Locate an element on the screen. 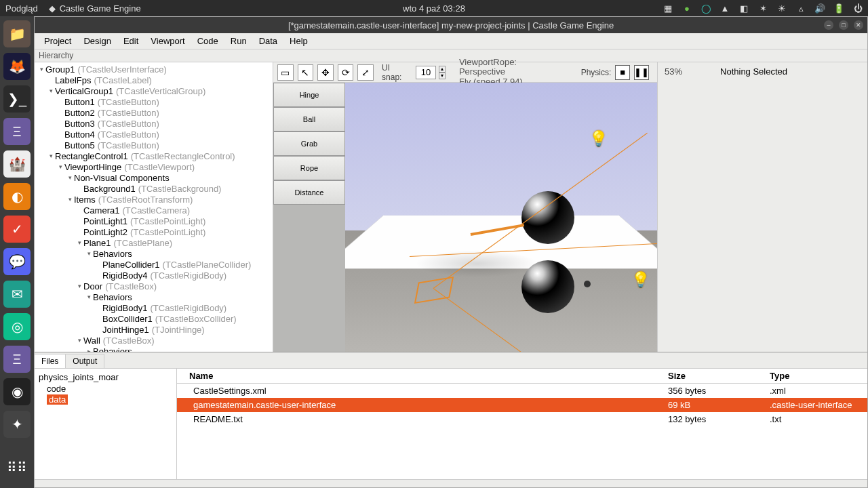 Image resolution: width=868 pixels, height=488 pixels. tray-icon: ◯ is located at coordinates (706, 8).